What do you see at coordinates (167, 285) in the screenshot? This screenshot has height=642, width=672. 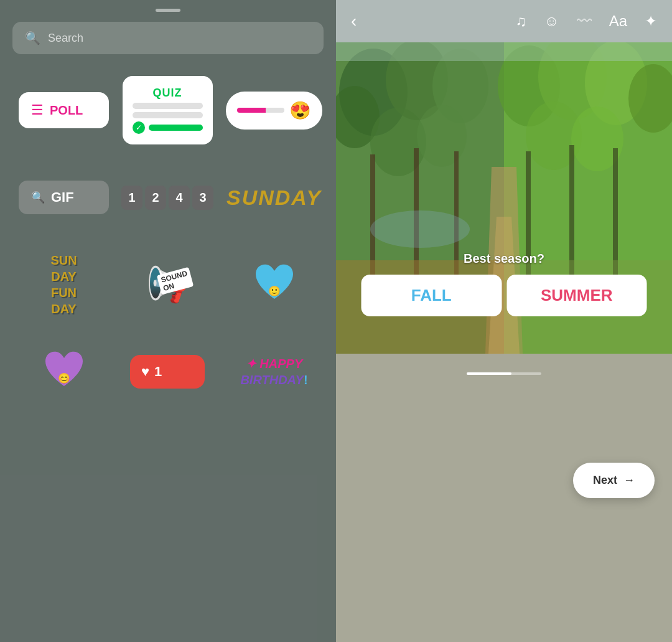 I see `soundon-sticker: 📢 SOUNDON` at bounding box center [167, 285].